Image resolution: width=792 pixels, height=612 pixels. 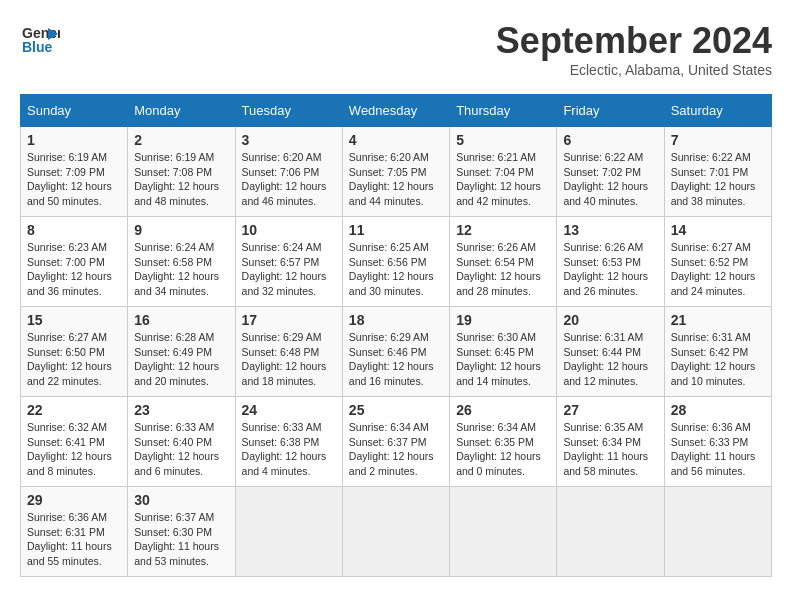 I want to click on day-number: 17, so click(x=289, y=320).